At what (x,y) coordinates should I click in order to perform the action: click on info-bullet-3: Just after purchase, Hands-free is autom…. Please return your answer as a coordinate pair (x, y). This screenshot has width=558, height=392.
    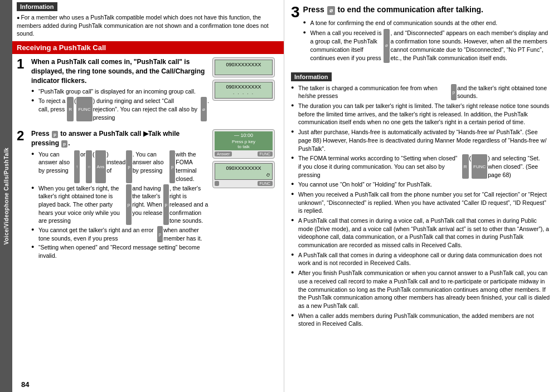
    Looking at the image, I should click on (421, 140).